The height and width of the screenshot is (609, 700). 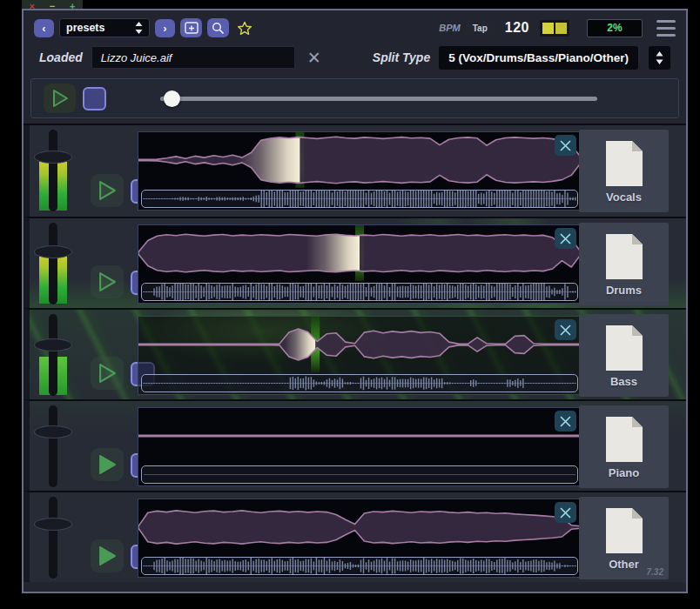 What do you see at coordinates (59, 98) in the screenshot?
I see `master-play-button` at bounding box center [59, 98].